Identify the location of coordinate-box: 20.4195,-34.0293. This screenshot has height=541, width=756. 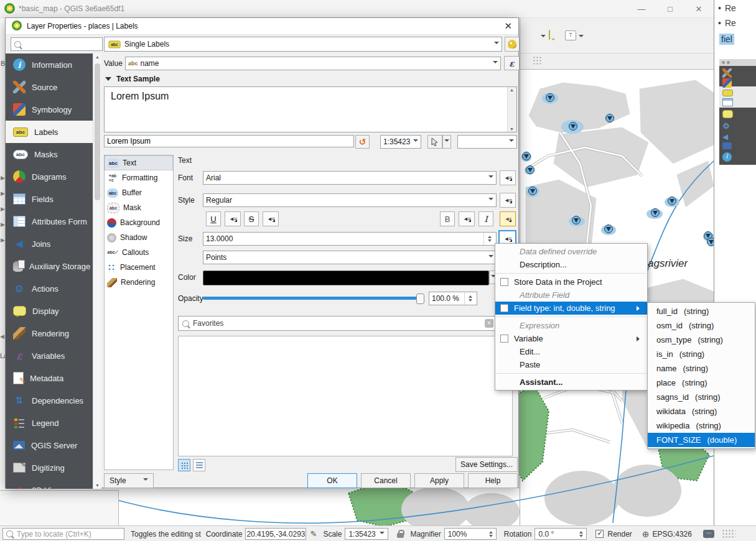
(276, 534).